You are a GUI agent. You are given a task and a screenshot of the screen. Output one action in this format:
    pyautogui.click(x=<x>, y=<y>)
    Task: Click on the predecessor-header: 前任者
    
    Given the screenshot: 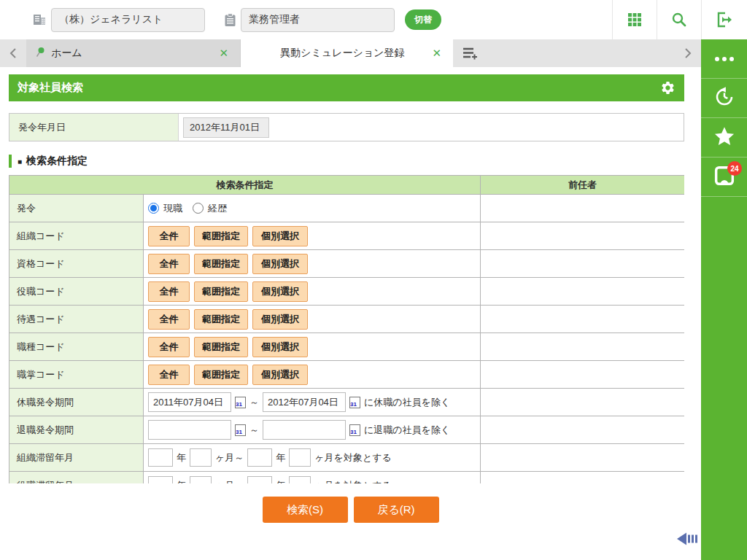 What is the action you would take?
    pyautogui.click(x=583, y=185)
    